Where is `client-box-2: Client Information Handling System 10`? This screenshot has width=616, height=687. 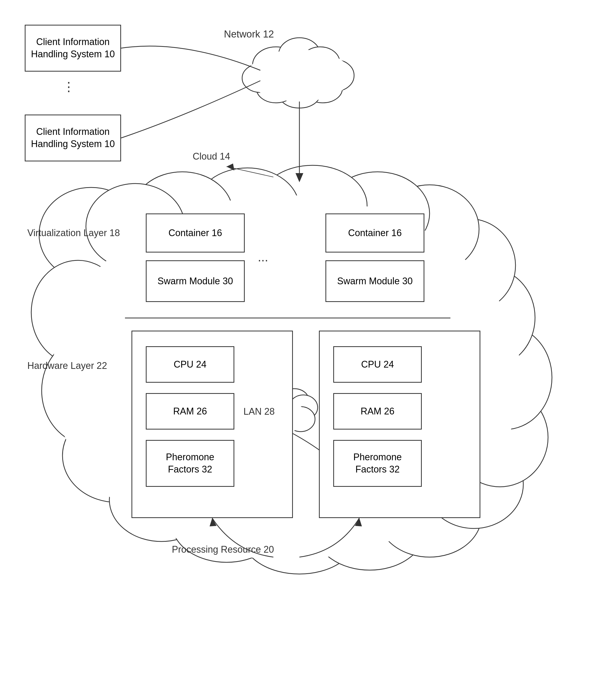 client-box-2: Client Information Handling System 10 is located at coordinates (73, 138).